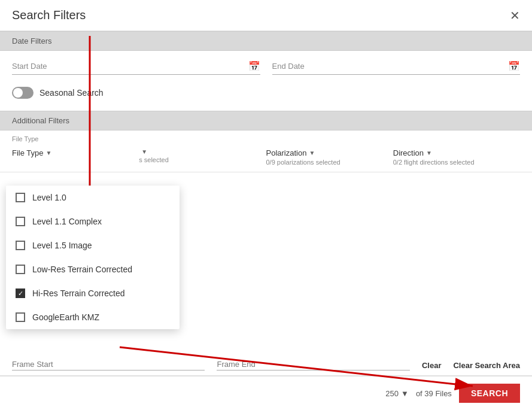 Image resolution: width=532 pixels, height=410 pixels. Describe the element at coordinates (49, 198) in the screenshot. I see `dropdown-item-label-level10: Level 1.0` at that location.